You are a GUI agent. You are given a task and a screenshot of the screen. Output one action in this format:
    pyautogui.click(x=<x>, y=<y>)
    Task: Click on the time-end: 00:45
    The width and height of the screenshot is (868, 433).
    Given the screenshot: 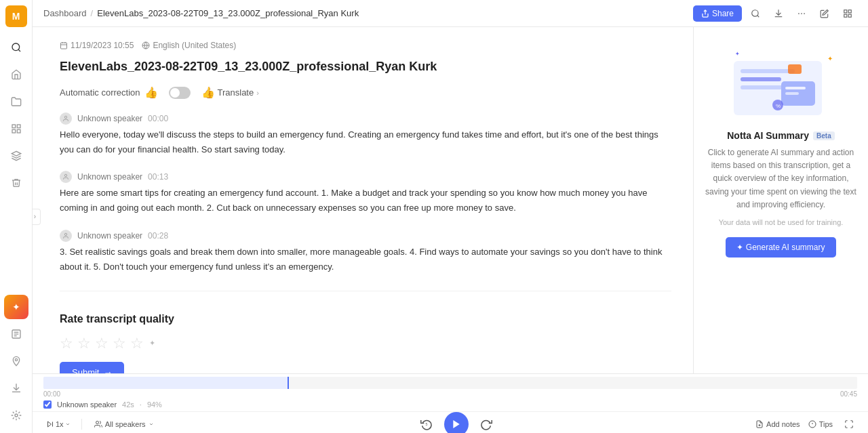 What is the action you would take?
    pyautogui.click(x=849, y=394)
    